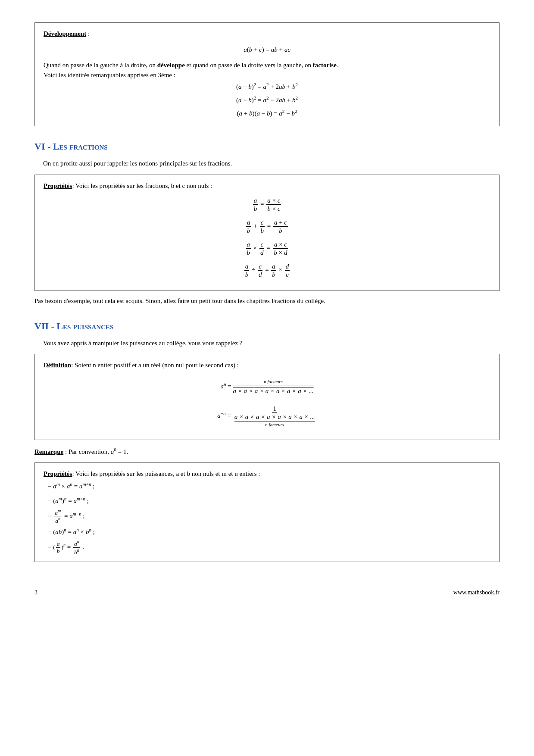  What do you see at coordinates (267, 75) in the screenshot?
I see `developpement-paragraph2: Voici les identités remarquables apprise…` at bounding box center [267, 75].